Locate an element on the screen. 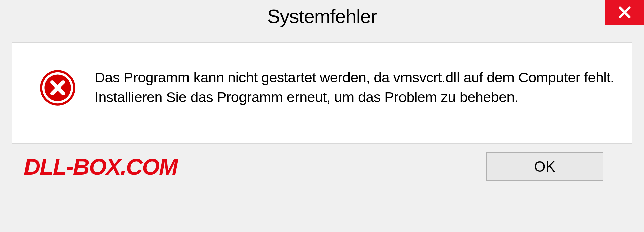 This screenshot has height=232, width=644. title-bar: Systemfehler is located at coordinates (322, 16).